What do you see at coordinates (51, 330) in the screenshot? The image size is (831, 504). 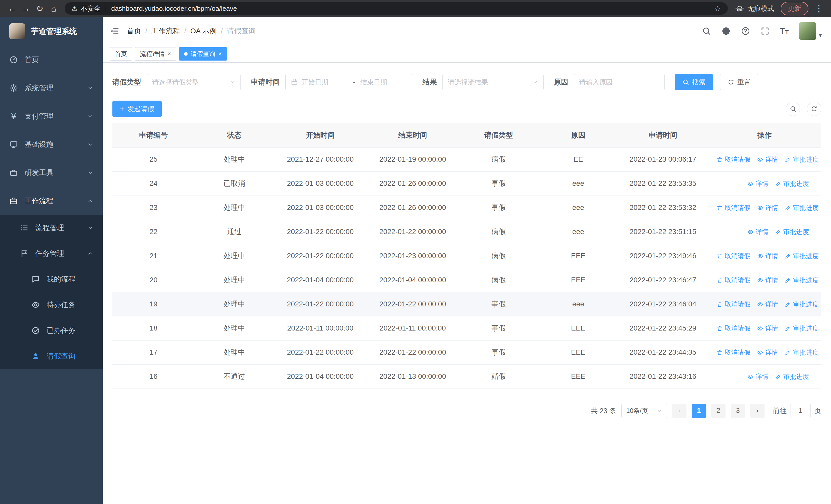 I see `sidebar-item-done-tasks: 已办任务` at bounding box center [51, 330].